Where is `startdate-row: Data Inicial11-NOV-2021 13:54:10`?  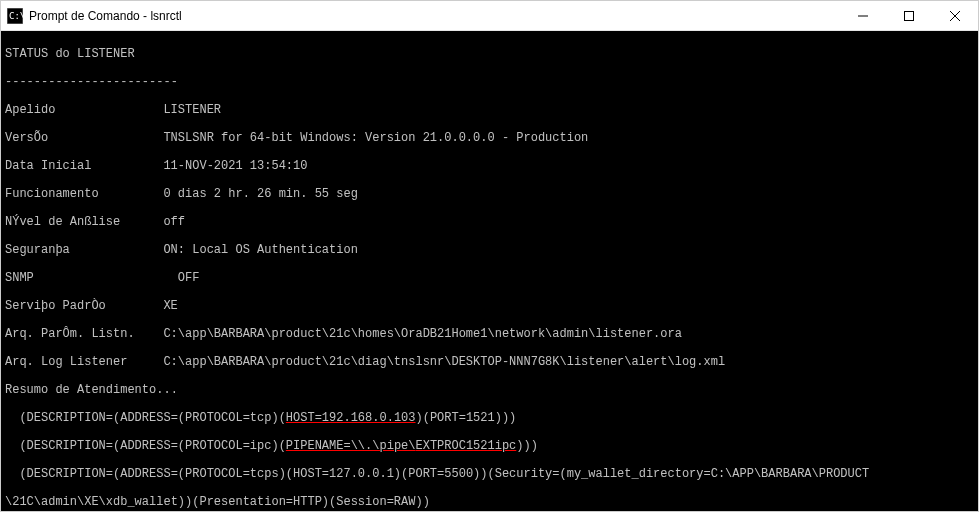
startdate-row: Data Inicial11-NOV-2021 13:54:10 is located at coordinates (490, 166).